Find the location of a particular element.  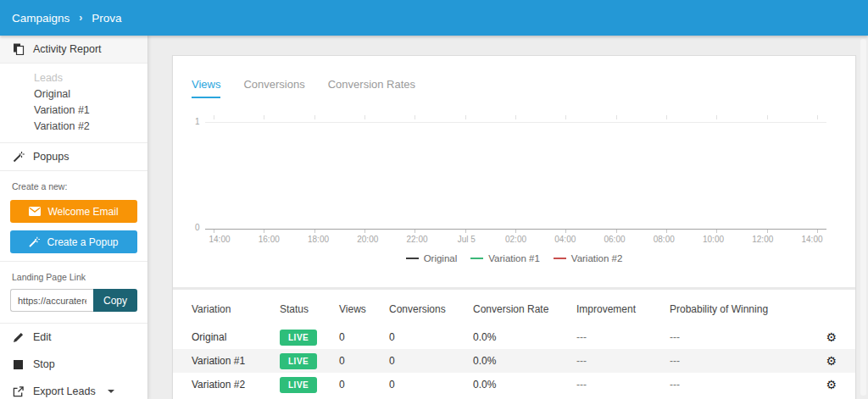

landing-page-link-section: Landing Page Link Copy is located at coordinates (74, 286).